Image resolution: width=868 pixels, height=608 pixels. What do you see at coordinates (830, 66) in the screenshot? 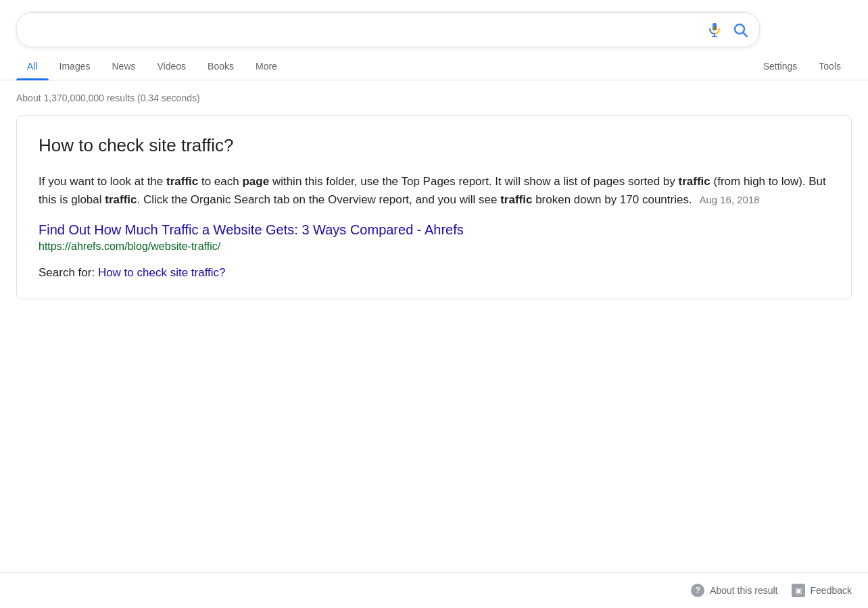
I see `nav-item-tools: Tools` at bounding box center [830, 66].